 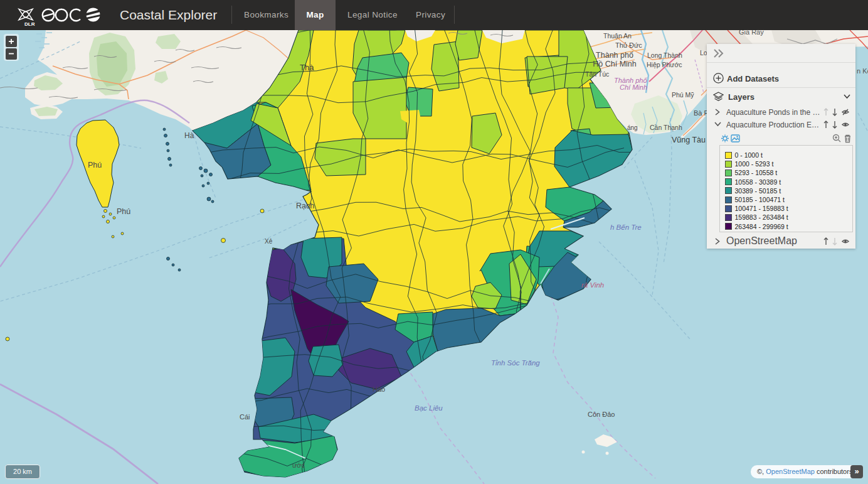 I want to click on svg-text: Côn Đảo, so click(x=601, y=414).